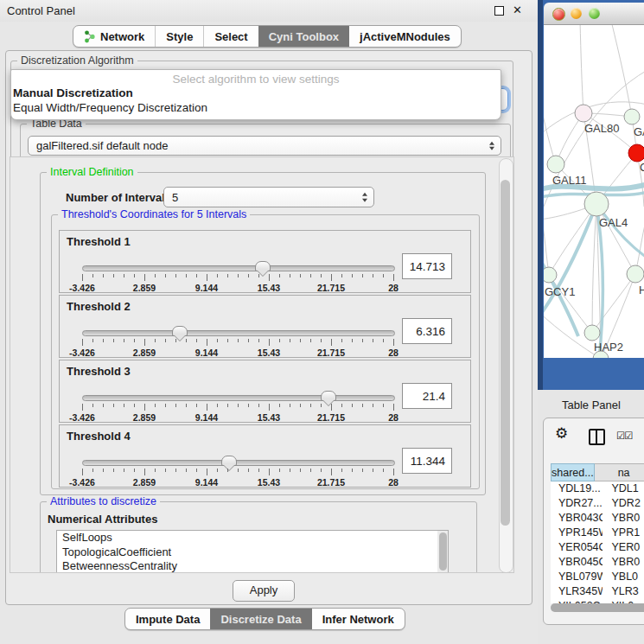 The width and height of the screenshot is (644, 644). What do you see at coordinates (304, 36) in the screenshot?
I see `tab-cyni-toolbox: Cyni Toolbox` at bounding box center [304, 36].